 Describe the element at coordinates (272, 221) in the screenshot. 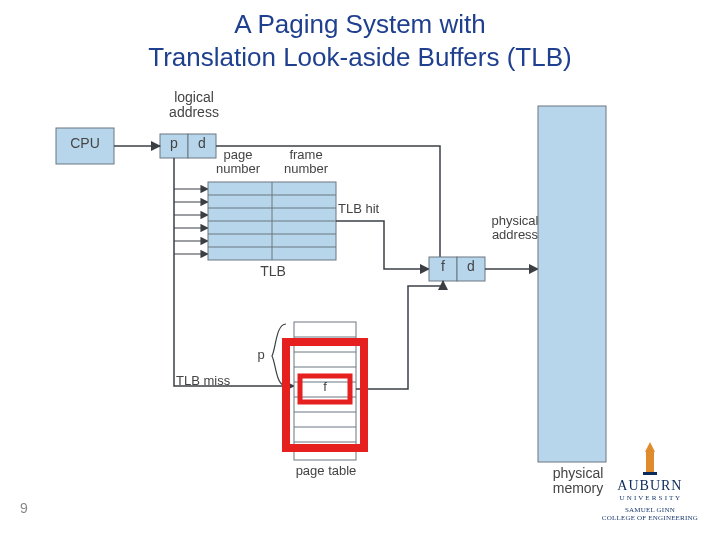

I see `tlb-table` at that location.